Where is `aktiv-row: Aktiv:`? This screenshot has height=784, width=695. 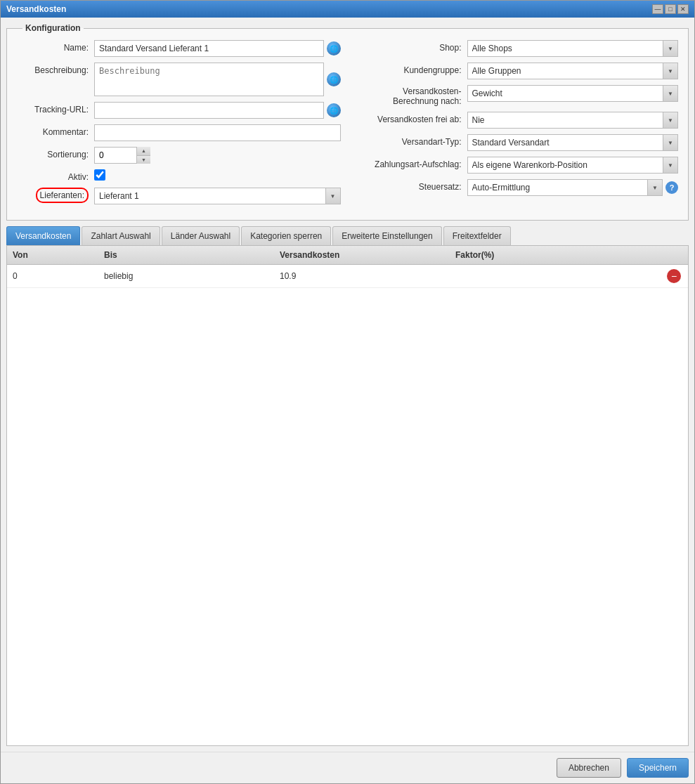 aktiv-row: Aktiv: is located at coordinates (178, 176).